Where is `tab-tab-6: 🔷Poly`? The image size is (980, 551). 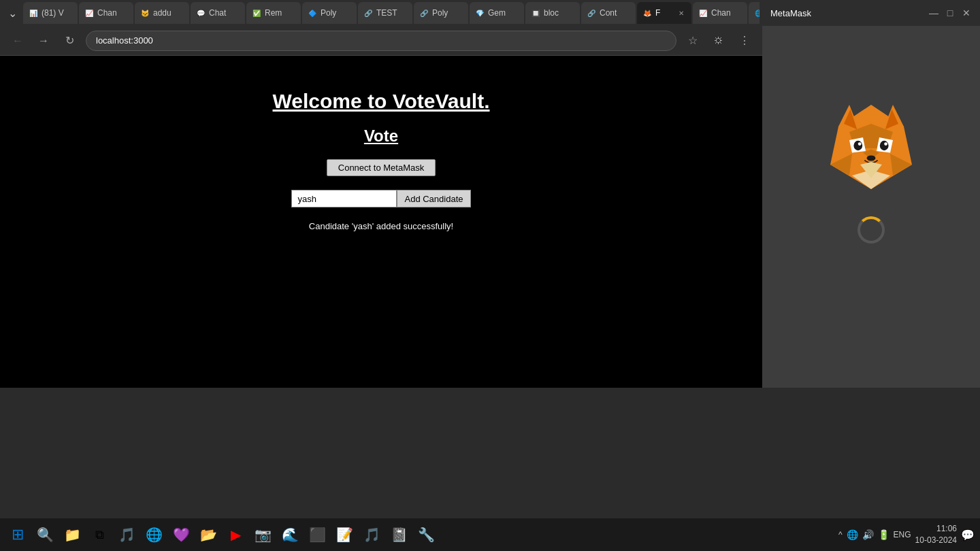 tab-tab-6: 🔷Poly is located at coordinates (329, 13).